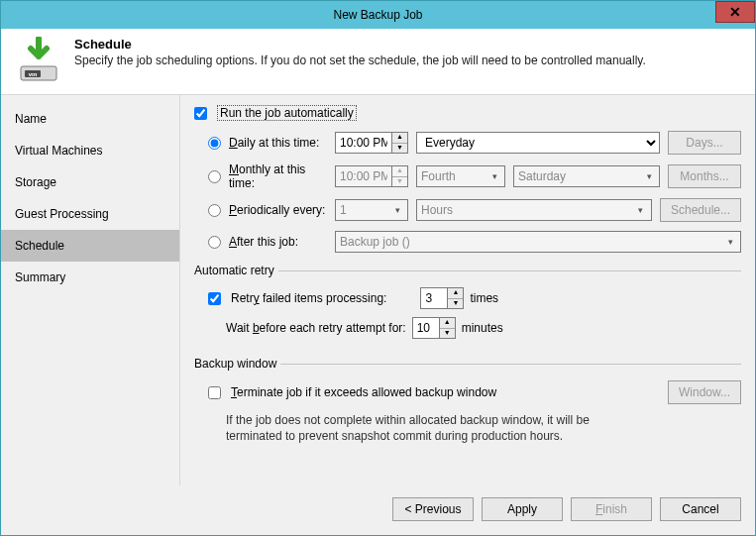  Describe the element at coordinates (39, 60) in the screenshot. I see `wizard-icon: vm` at that location.